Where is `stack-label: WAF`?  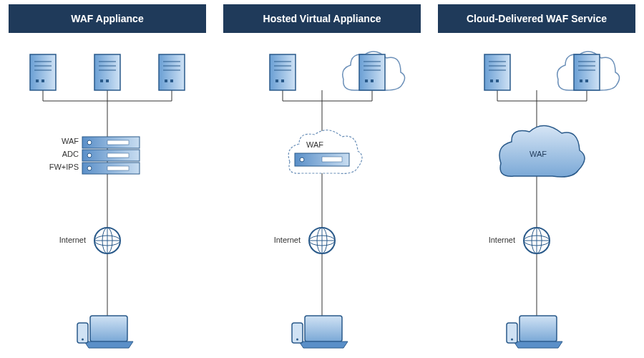
stack-label: WAF is located at coordinates (59, 141).